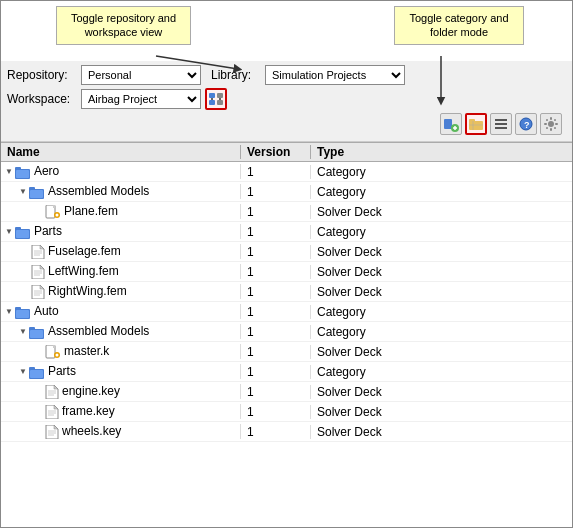 Image resolution: width=573 pixels, height=528 pixels. Describe the element at coordinates (286, 272) in the screenshot. I see `table-row: LeftWing.fem1Solver Deck` at that location.